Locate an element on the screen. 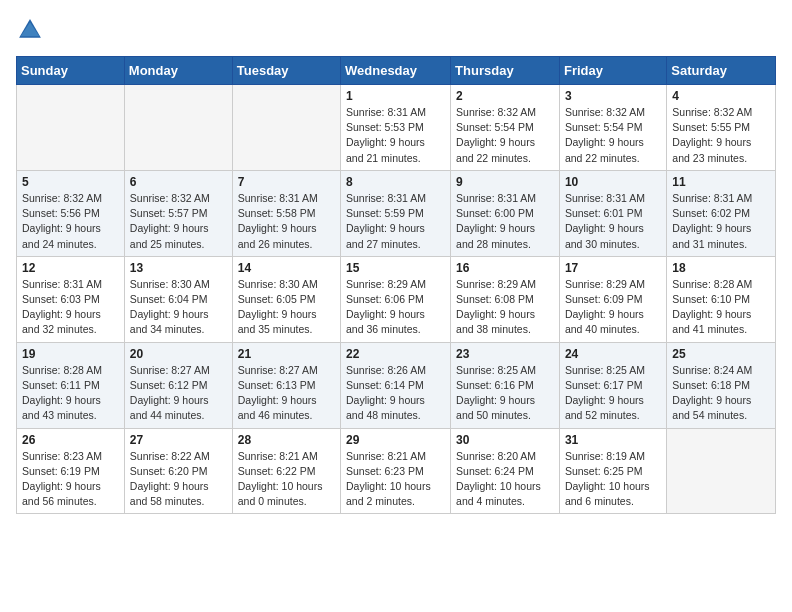 The image size is (792, 612). day-info: Sunrise: 8:25 AM Sunset: 6:16 PM Dayligh… is located at coordinates (505, 394).